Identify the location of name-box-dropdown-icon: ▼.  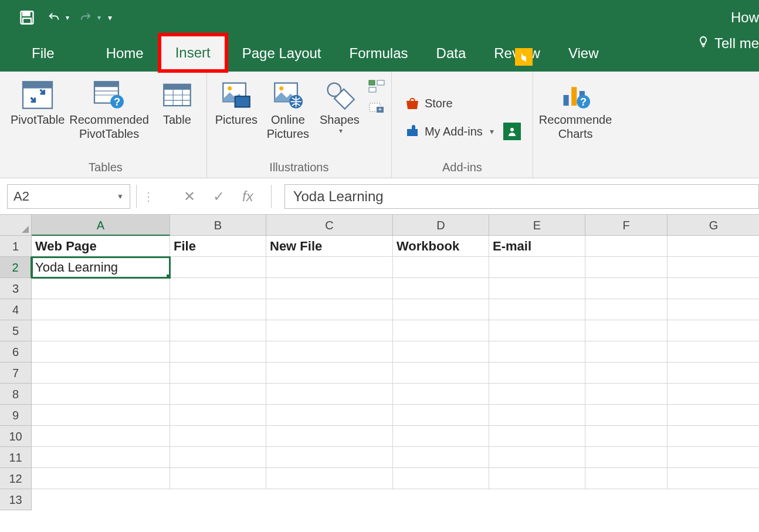
(120, 196).